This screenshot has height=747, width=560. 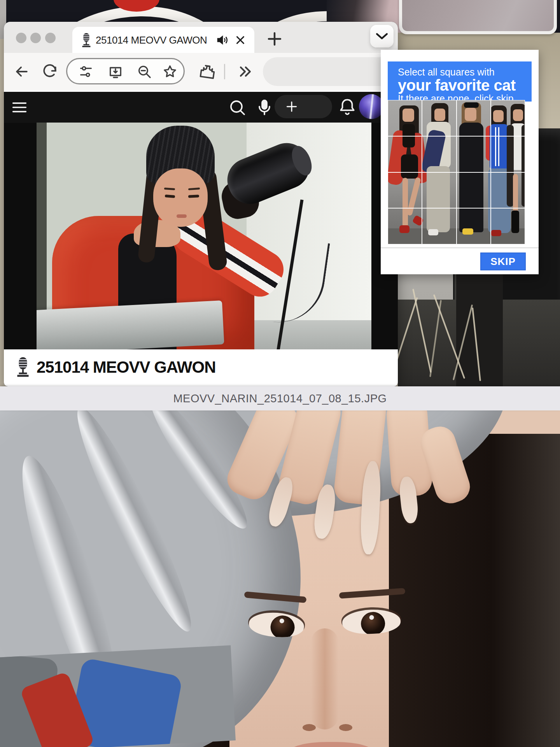 I want to click on traffic-light-close, so click(x=21, y=38).